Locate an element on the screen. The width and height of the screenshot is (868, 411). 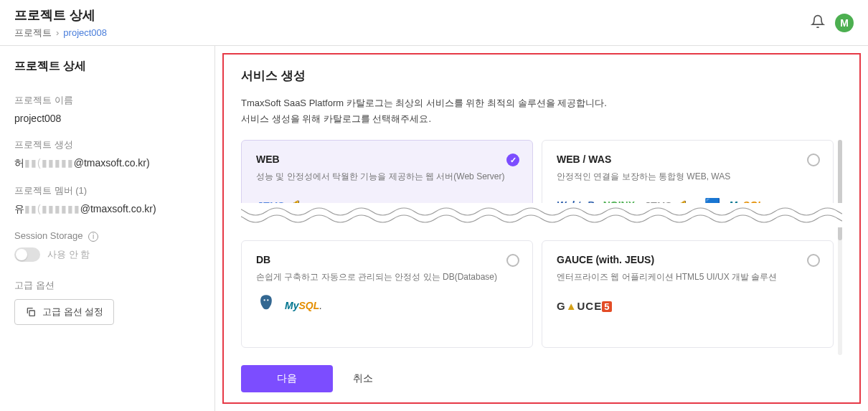
card-desc: 안정적인 연결을 보장하는 통합형 WEB, WAS is located at coordinates (687, 176).